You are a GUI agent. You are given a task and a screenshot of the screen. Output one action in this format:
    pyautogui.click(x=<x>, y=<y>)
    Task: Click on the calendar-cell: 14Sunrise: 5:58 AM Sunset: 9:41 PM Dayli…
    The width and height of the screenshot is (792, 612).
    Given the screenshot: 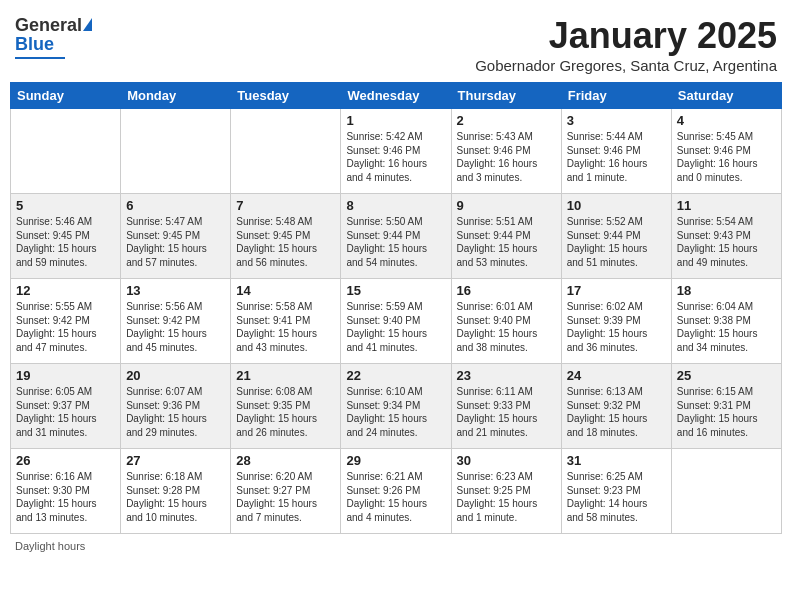 What is the action you would take?
    pyautogui.click(x=286, y=322)
    